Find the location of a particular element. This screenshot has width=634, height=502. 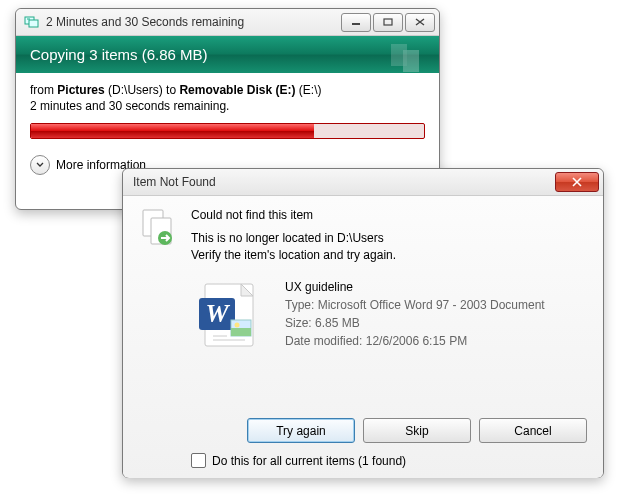

svg-text: W is located at coordinates (218, 314).